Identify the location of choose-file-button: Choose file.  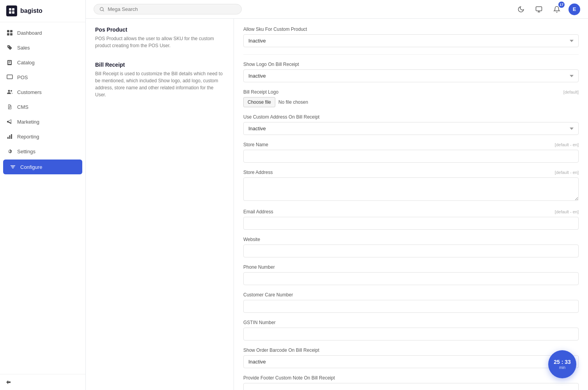
(259, 102).